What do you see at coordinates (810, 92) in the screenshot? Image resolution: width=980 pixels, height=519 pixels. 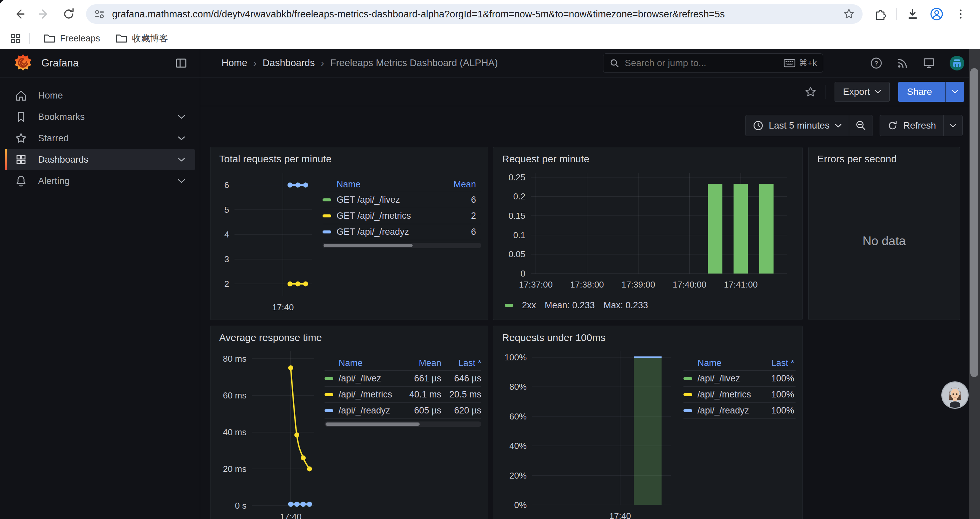 I see `favorite-star-icon` at bounding box center [810, 92].